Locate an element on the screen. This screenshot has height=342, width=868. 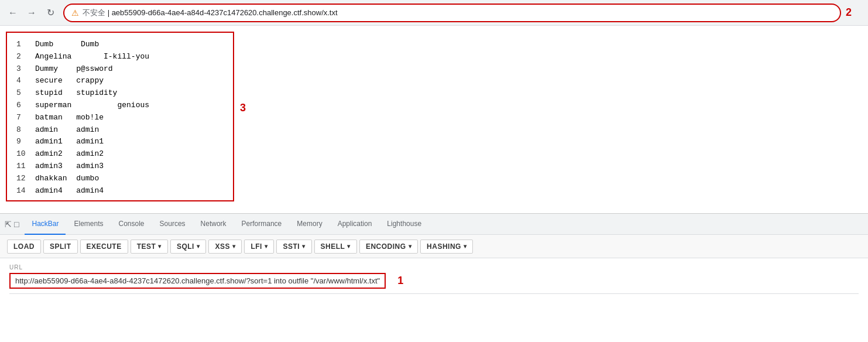
line-content: batman mob!le is located at coordinates (69, 118).